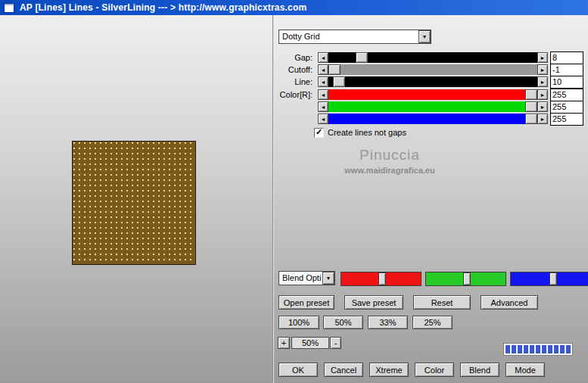 This screenshot has width=588, height=383. I want to click on cutoff-slider-thumb, so click(334, 70).